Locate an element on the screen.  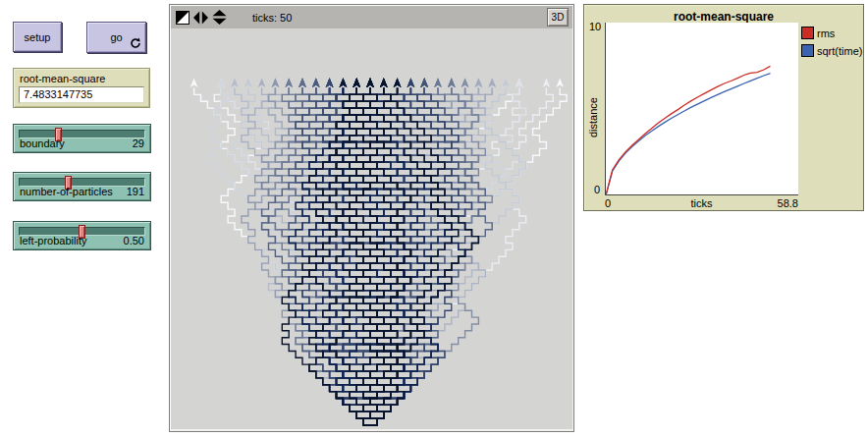
view-3d-button: 3D is located at coordinates (558, 18).